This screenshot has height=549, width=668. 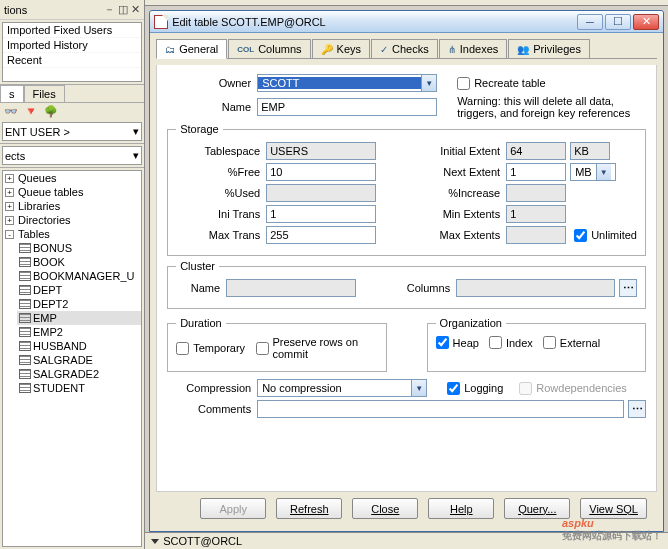 What do you see at coordinates (347, 83) in the screenshot?
I see `owner-combo: SCOTT▼` at bounding box center [347, 83].